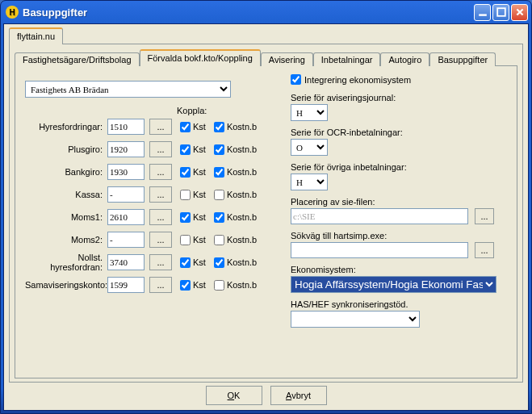 The image size is (532, 414). Describe the element at coordinates (309, 113) in the screenshot. I see `serie-avis-select: H` at that location.